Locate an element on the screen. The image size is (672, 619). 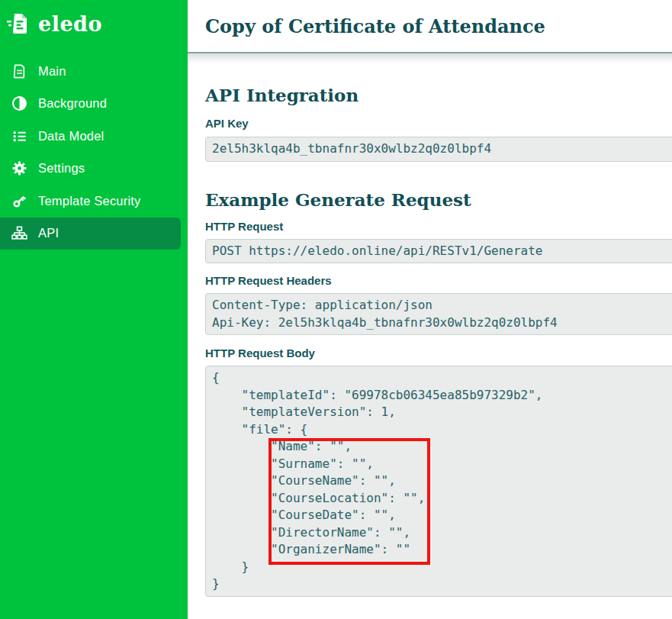
page-header: Copy of Certificate of Attendance is located at coordinates (430, 27).